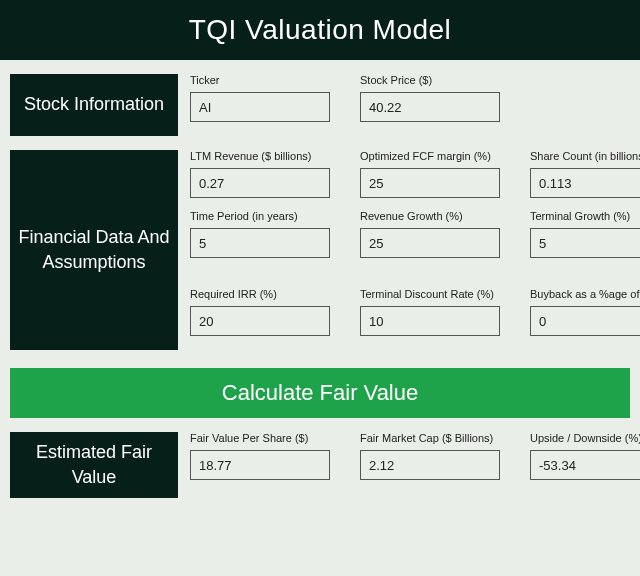 Image resolution: width=640 pixels, height=576 pixels. Describe the element at coordinates (260, 243) in the screenshot. I see `time-period-input` at that location.